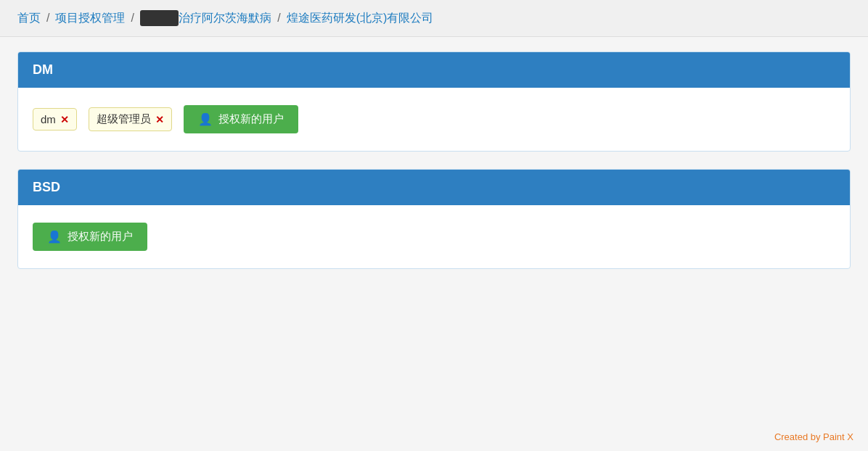  What do you see at coordinates (434, 119) in the screenshot?
I see `dm-section-body: dm ✕ 超级管理员 ✕ 👤 授权新的用户` at bounding box center [434, 119].